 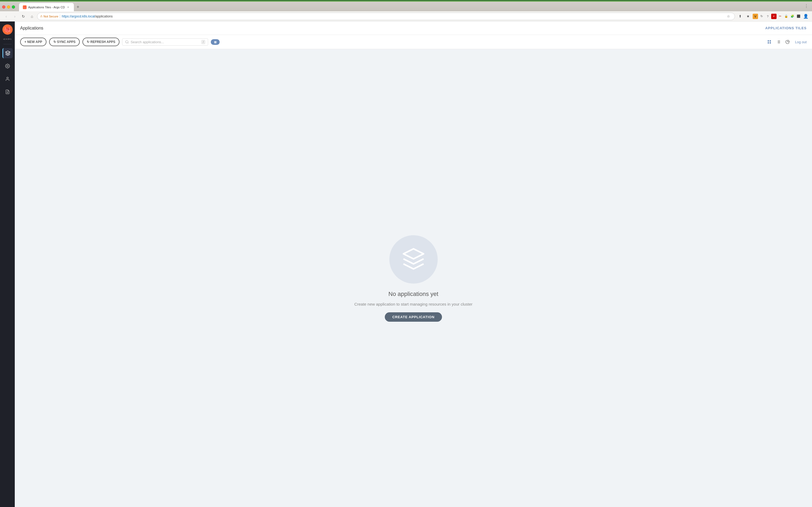 What do you see at coordinates (410, 7) in the screenshot?
I see `tab-bar: 🐙 Applications Tiles - Argo CD ✕ +` at bounding box center [410, 7].